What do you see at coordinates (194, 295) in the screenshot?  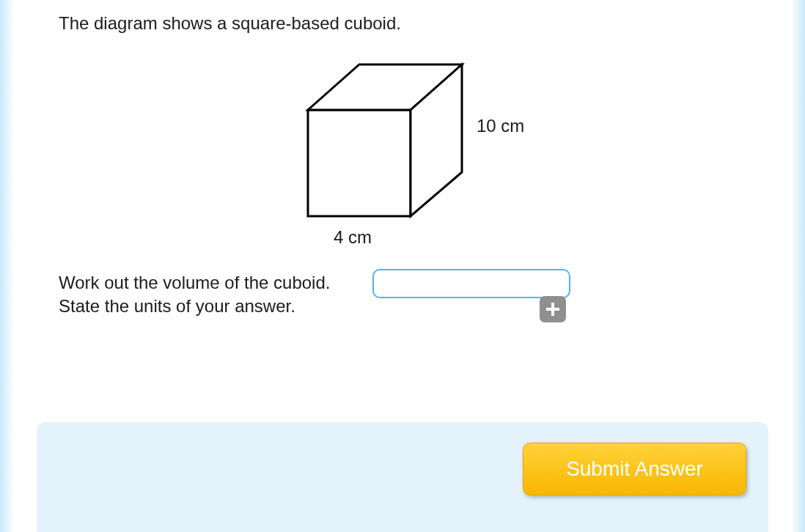 I see `question-task-text: Work out the volume of the cuboid. State…` at bounding box center [194, 295].